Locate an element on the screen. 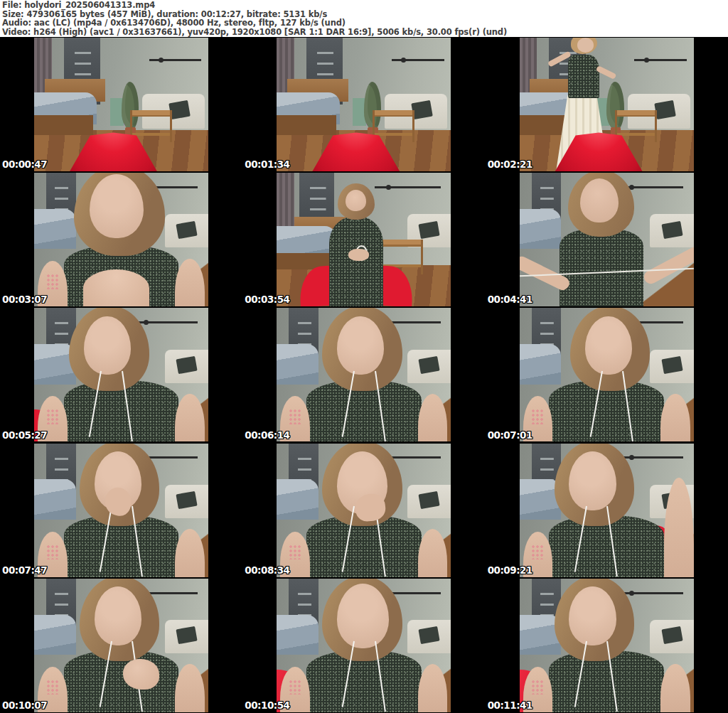 Image resolution: width=728 pixels, height=713 pixels. timestamp-label: 00:08:34 is located at coordinates (267, 570).